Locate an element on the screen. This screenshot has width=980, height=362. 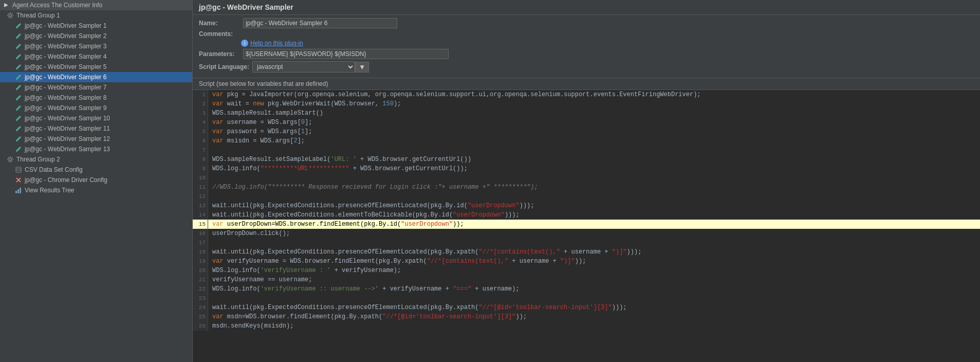
script-section-label: Script (see below for variables that are… is located at coordinates (586, 84).